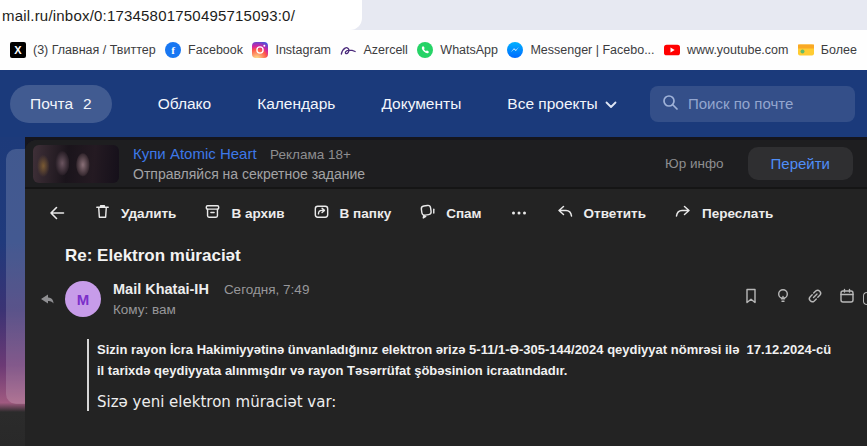 The image size is (867, 446). What do you see at coordinates (752, 104) in the screenshot?
I see `search-box: Поиск по почте` at bounding box center [752, 104].